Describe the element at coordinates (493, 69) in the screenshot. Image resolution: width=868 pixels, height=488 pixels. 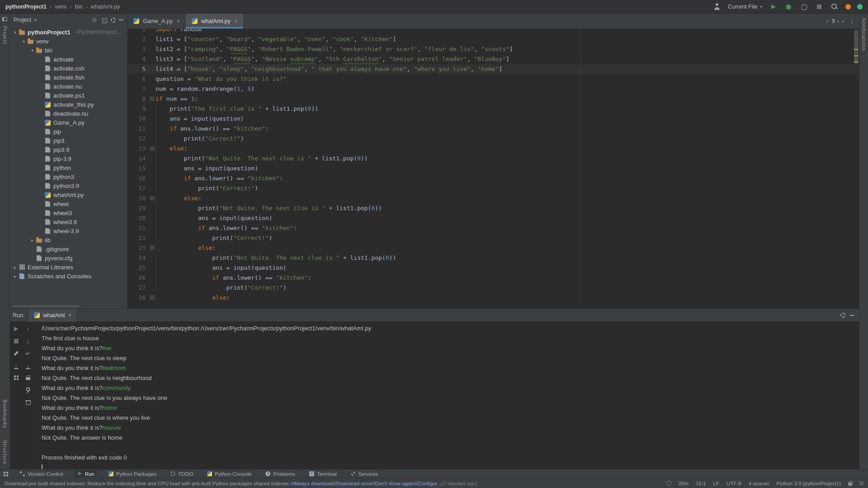
I see `code-line: 5list4 = ["house", "sleep", "neighbourho…` at that location.